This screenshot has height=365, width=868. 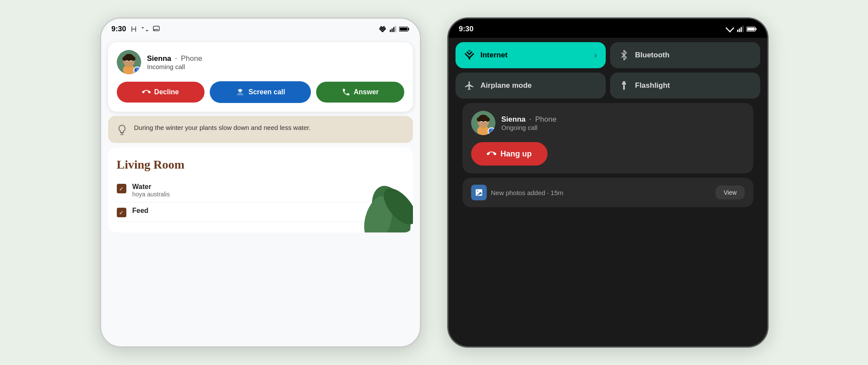 I want to click on feed-name: Feed, so click(x=141, y=211).